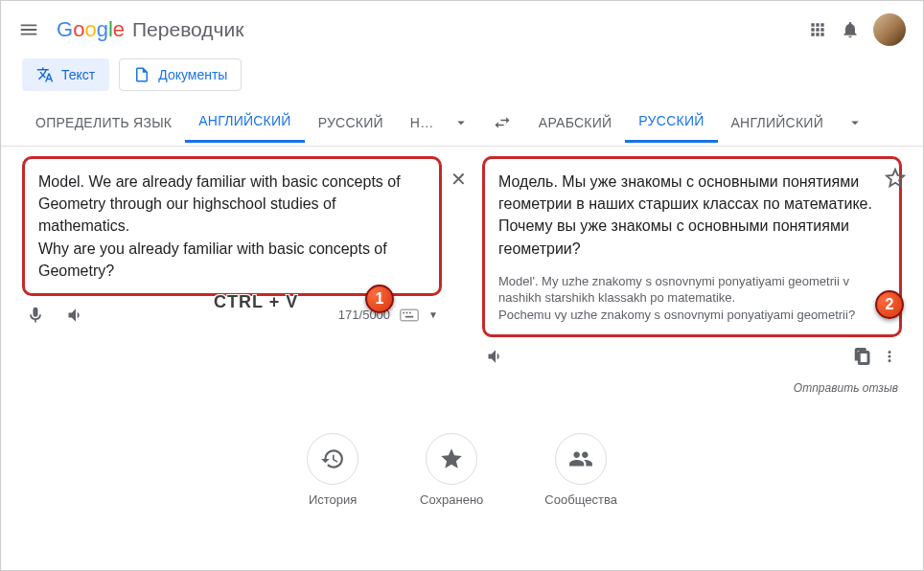 This screenshot has width=924, height=571. I want to click on feedback-link: Отправить отзыв, so click(462, 385).